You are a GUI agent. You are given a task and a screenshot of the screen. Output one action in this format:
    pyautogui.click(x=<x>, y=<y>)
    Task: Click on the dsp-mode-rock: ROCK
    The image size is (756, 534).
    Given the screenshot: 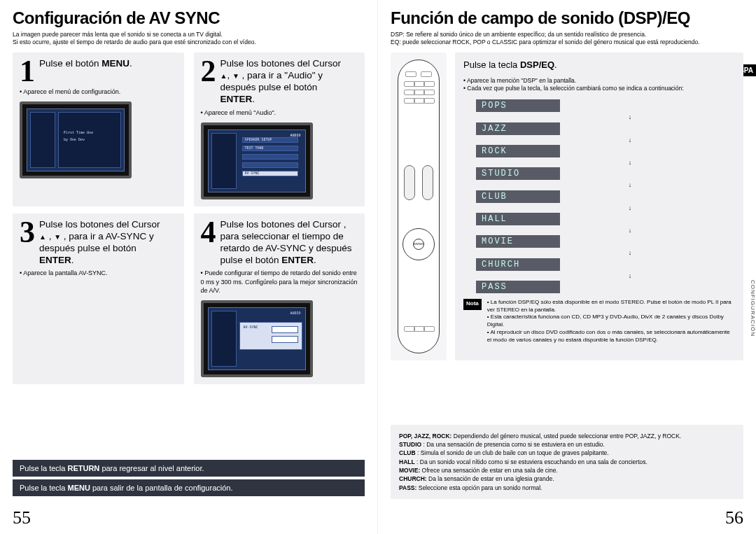 What is the action you would take?
    pyautogui.click(x=518, y=151)
    